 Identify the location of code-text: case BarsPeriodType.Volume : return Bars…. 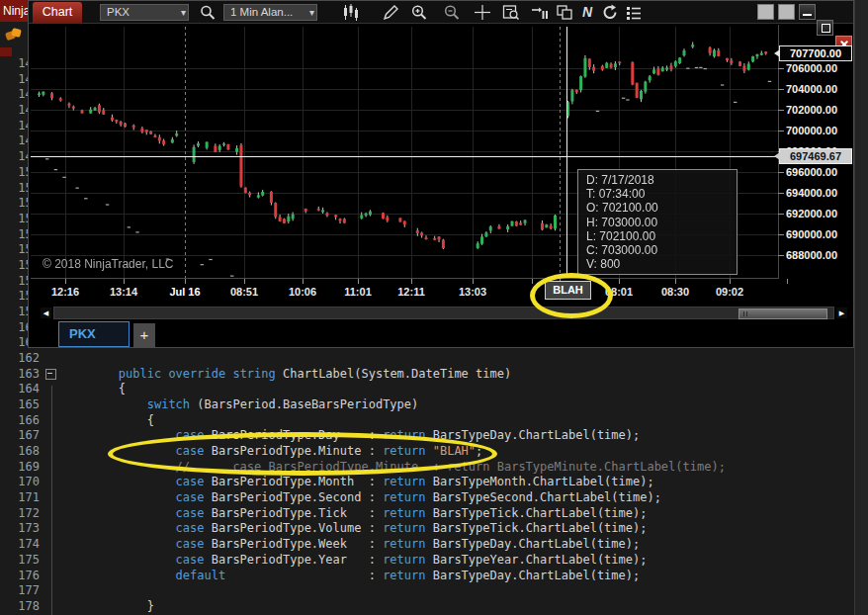
(354, 529).